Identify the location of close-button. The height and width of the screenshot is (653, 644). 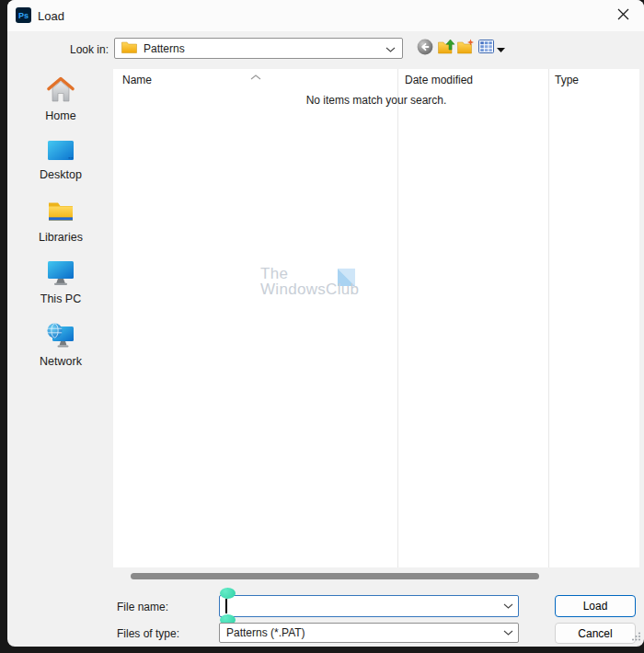
(623, 16).